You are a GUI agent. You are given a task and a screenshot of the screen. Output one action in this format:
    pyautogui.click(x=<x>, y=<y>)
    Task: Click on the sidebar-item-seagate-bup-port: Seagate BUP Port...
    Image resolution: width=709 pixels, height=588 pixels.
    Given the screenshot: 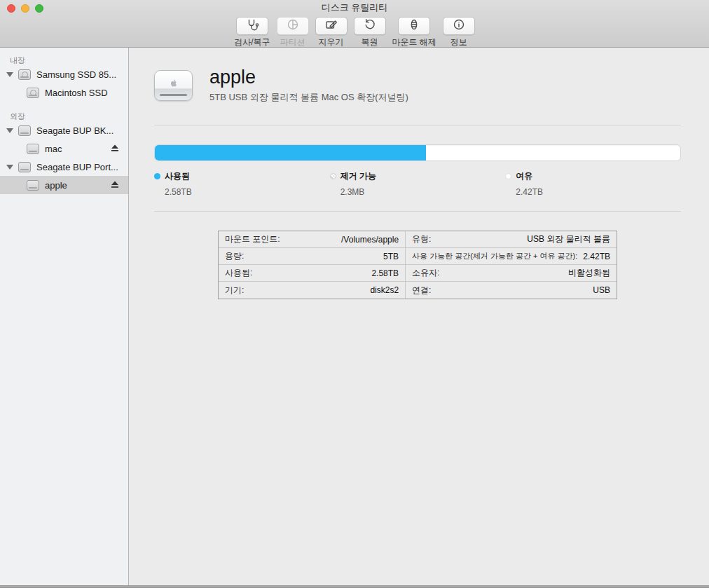 What is the action you would take?
    pyautogui.click(x=64, y=167)
    